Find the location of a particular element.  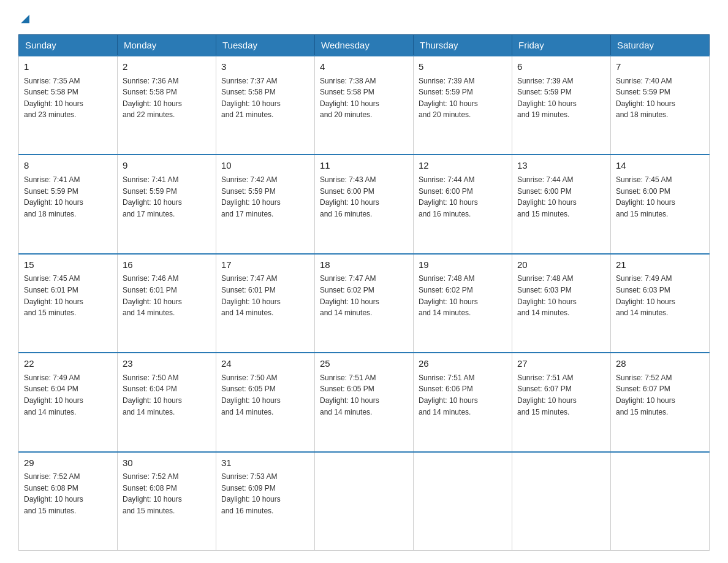

day-cell: 21Sunrise: 7:49 AMSunset: 6:03 PMDayligh… is located at coordinates (661, 303).